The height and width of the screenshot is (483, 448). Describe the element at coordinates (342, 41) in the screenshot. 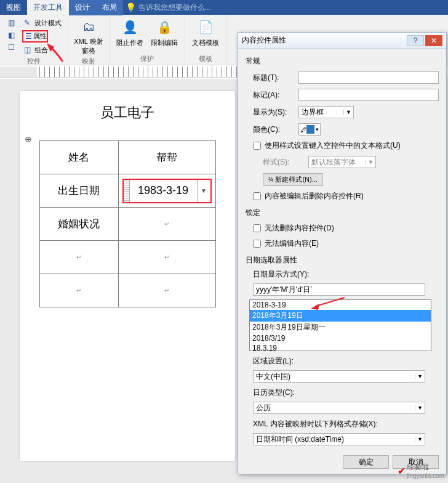

I see `dialog-titlebar: 内容控件属性 ? ✕` at that location.